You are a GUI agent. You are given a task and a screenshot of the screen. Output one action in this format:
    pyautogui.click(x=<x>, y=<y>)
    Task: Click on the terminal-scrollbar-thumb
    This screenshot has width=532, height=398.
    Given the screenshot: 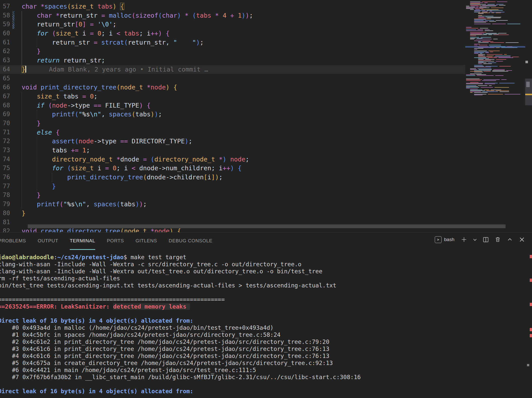 What is the action you would take?
    pyautogui.click(x=528, y=365)
    